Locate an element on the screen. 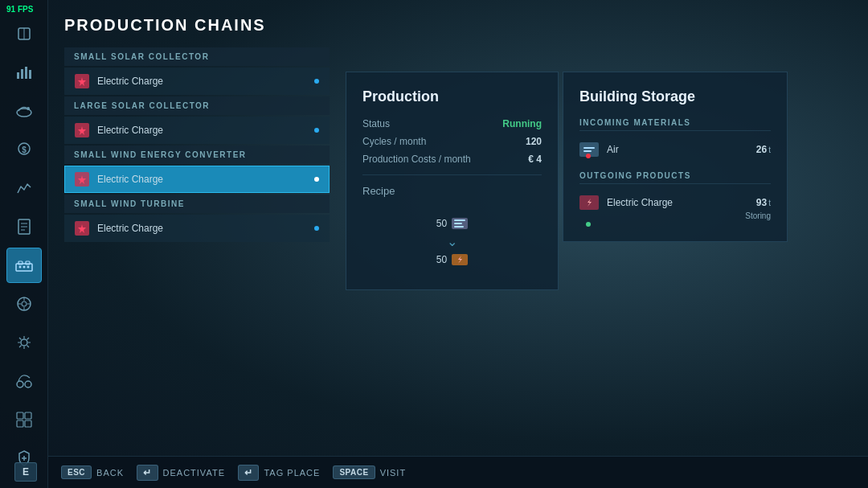  electric-storing-status: Storing is located at coordinates (689, 215).